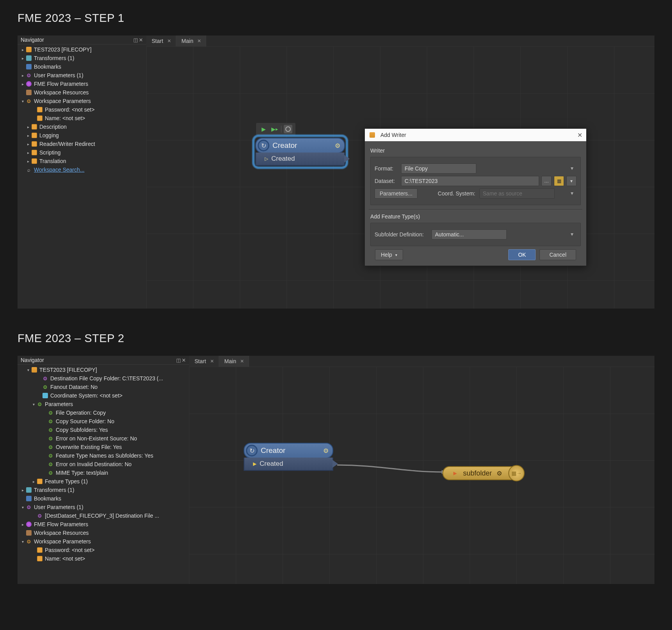  What do you see at coordinates (288, 457) in the screenshot?
I see `creator-transformer: ↻ Creator ⚙ ▶ Created` at bounding box center [288, 457].